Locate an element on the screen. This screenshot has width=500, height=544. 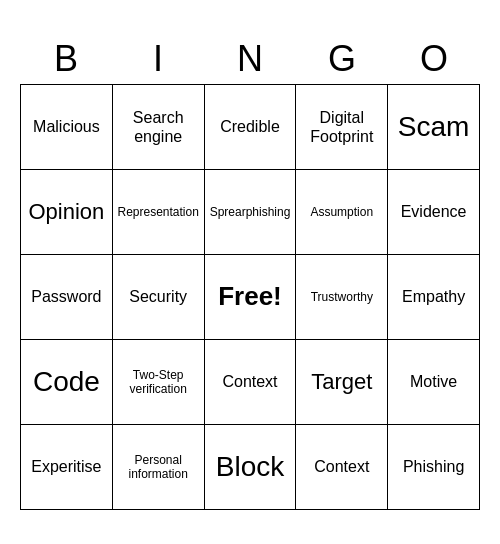
cell-text: Empathy is located at coordinates (434, 296).